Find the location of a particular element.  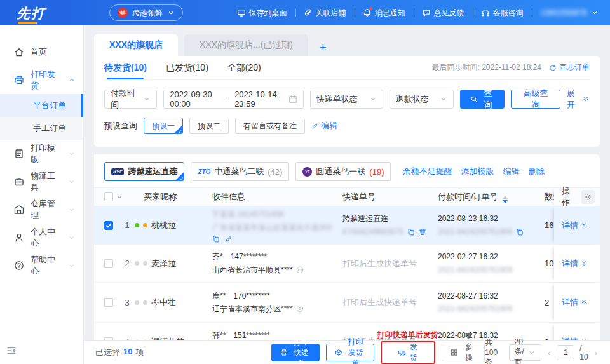

page-size-select: 20条/页 is located at coordinates (525, 353).